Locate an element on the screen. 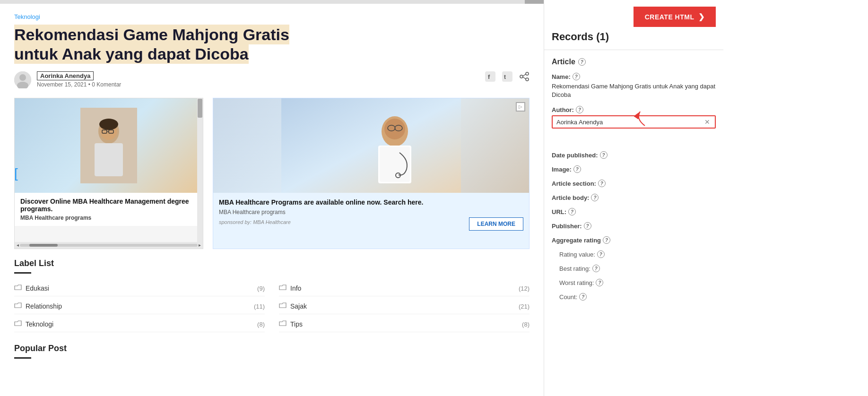 The width and height of the screenshot is (868, 396). label-item-sajak: Sajak (21) is located at coordinates (404, 307).